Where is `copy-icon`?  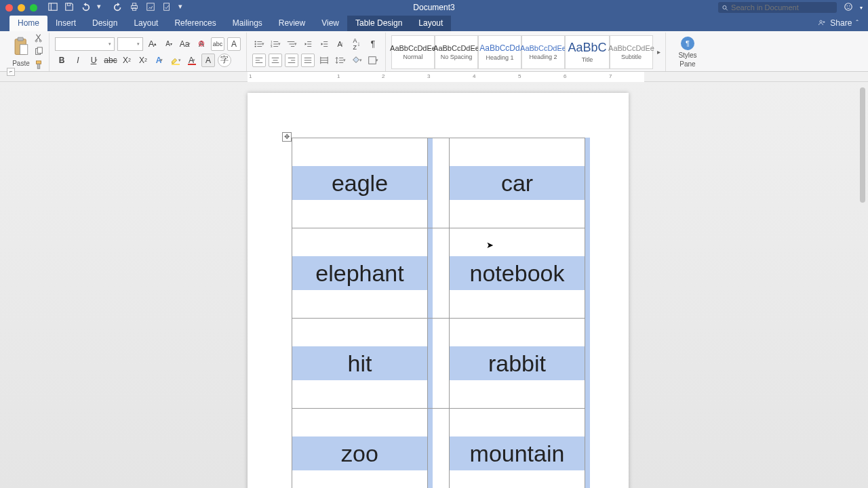
copy-icon is located at coordinates (39, 52).